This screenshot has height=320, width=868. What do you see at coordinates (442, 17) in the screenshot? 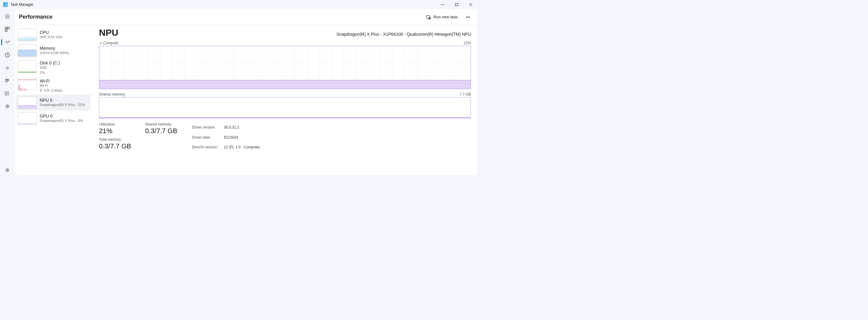
I see `run-new-task-button: Run new task` at bounding box center [442, 17].